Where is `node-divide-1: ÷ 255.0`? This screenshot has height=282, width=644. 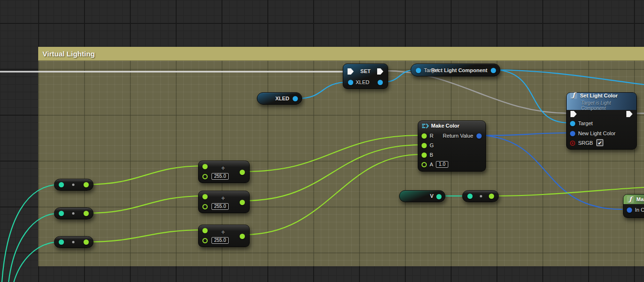 node-divide-1: ÷ 255.0 is located at coordinates (224, 172).